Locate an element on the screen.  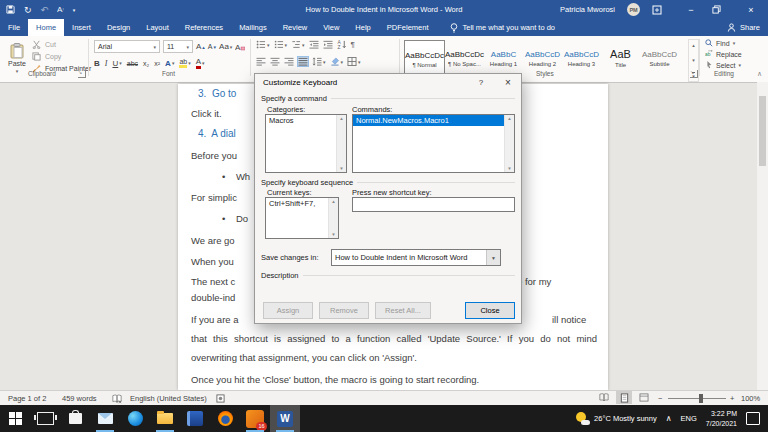
word-count: 459 words is located at coordinates (80, 398).